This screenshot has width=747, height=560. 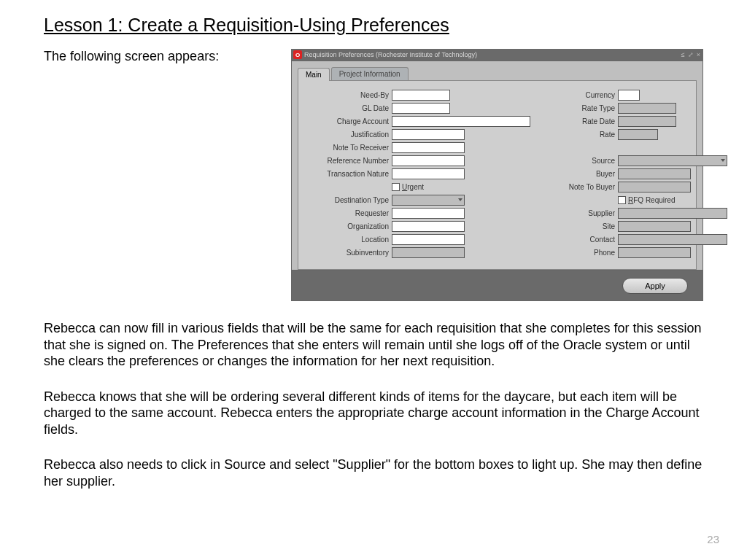 What do you see at coordinates (348, 95) in the screenshot?
I see `label-need-by: Need-By` at bounding box center [348, 95].